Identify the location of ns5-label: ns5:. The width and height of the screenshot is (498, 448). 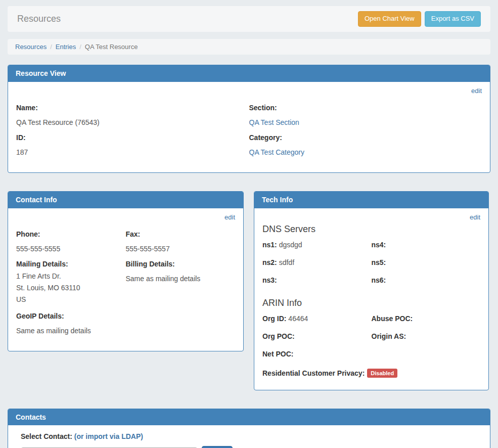
(379, 262).